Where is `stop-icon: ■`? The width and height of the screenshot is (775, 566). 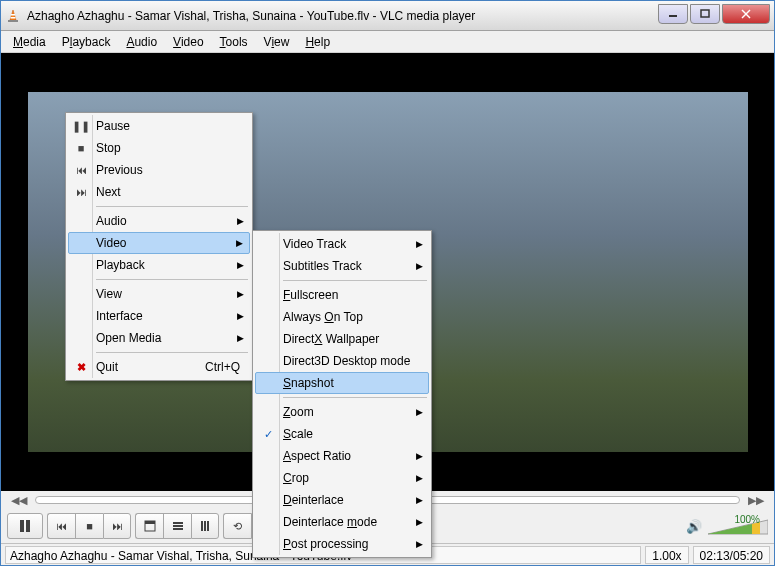
stop-icon: ■ is located at coordinates (81, 148).